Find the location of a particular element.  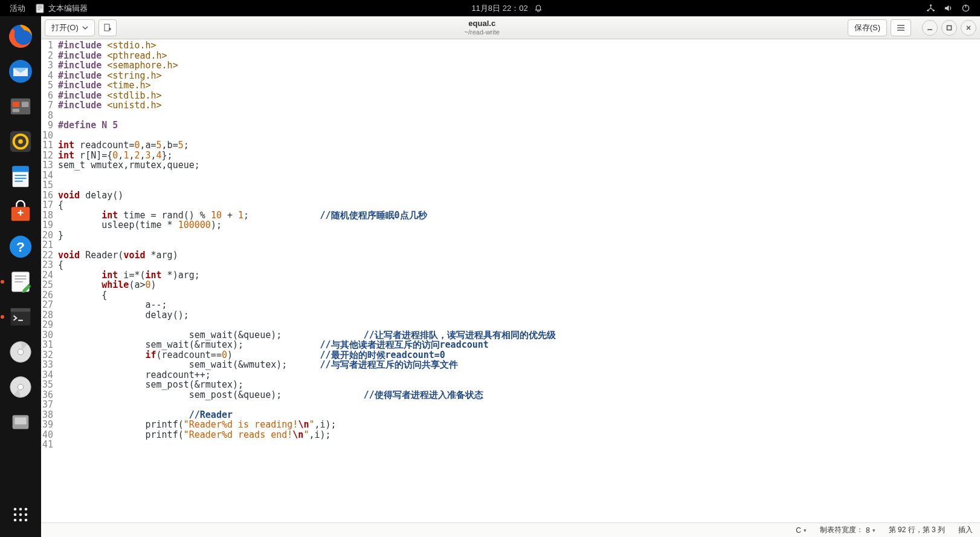

hamburger-menu-button is located at coordinates (901, 28).